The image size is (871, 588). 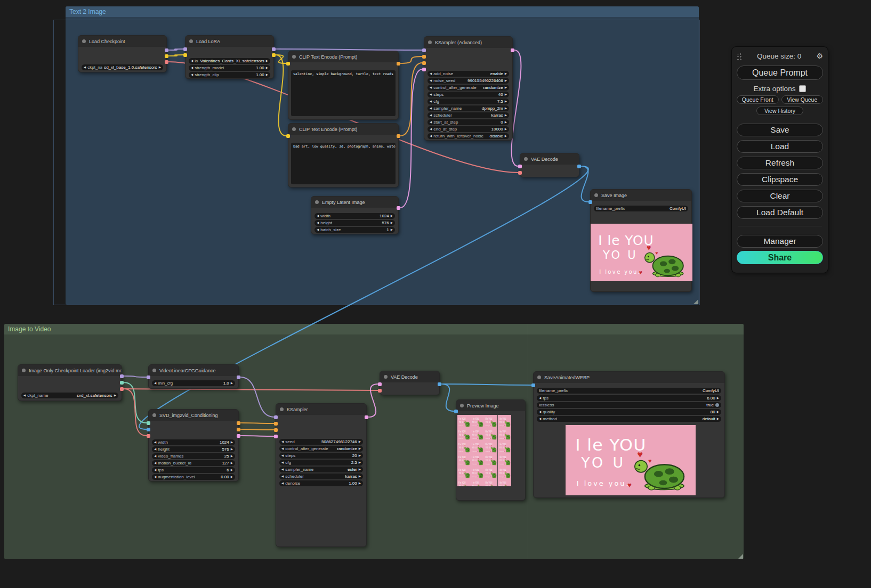 I want to click on node-title: VAE Decode, so click(x=550, y=159).